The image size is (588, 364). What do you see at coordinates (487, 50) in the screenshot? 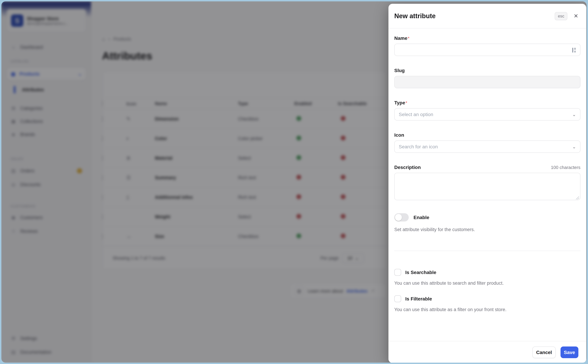
I see `name-input-wrap` at bounding box center [487, 50].